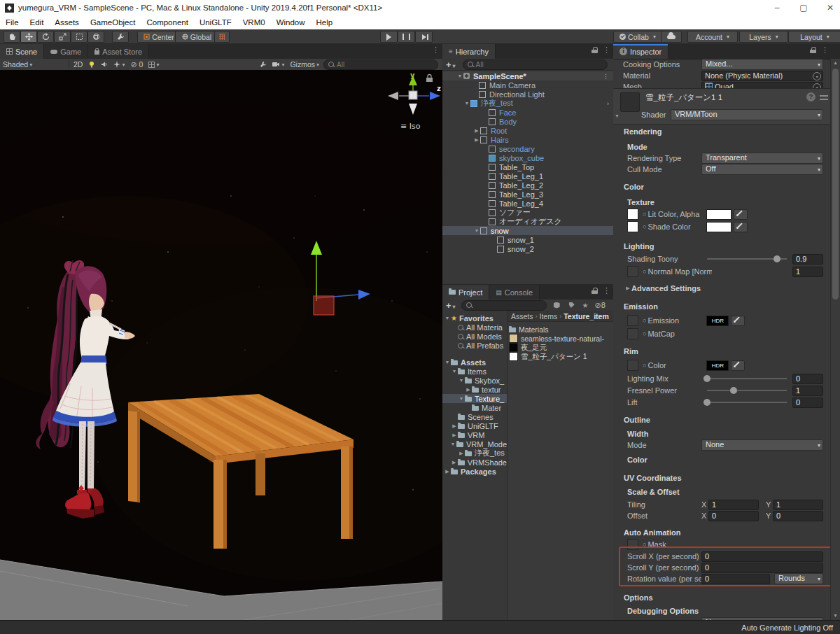  What do you see at coordinates (835, 339) in the screenshot?
I see `inspector-scrollbar: ▲ ▼` at bounding box center [835, 339].